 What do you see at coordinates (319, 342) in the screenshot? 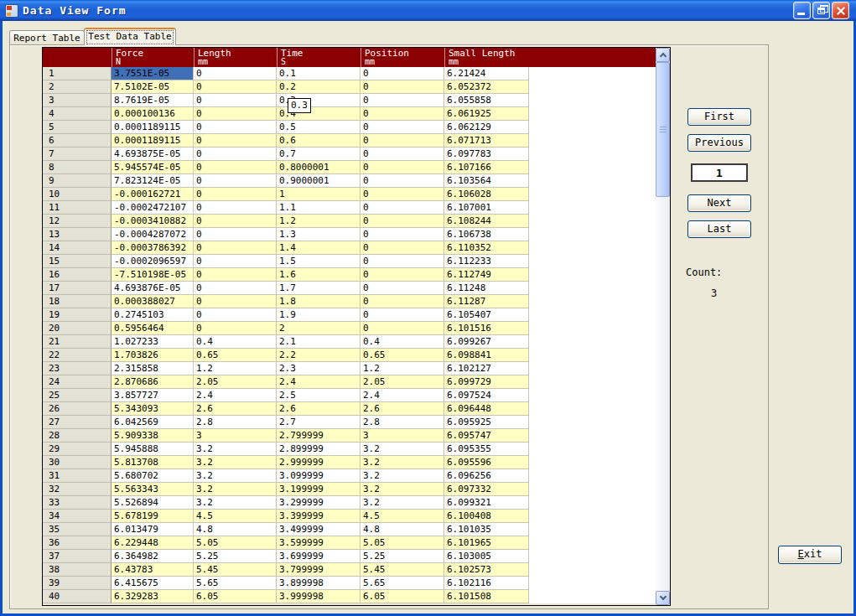
I see `table-cell: 2.1` at bounding box center [319, 342].